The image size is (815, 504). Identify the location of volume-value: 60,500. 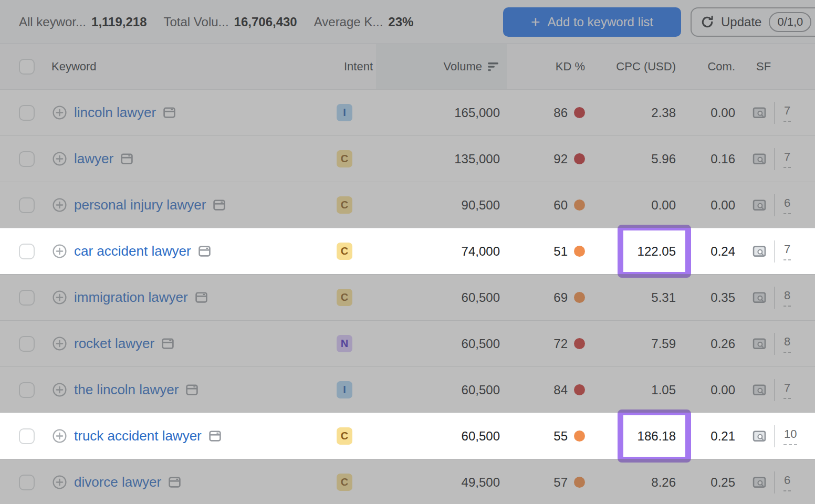
(484, 344).